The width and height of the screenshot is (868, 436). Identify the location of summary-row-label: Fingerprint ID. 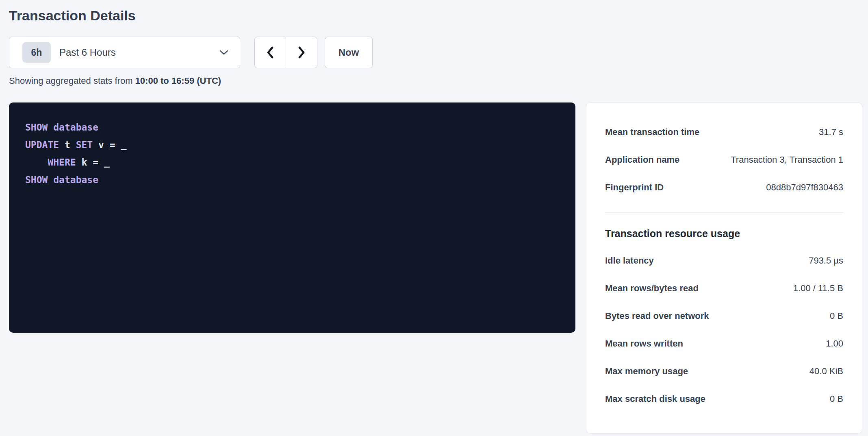
(638, 187).